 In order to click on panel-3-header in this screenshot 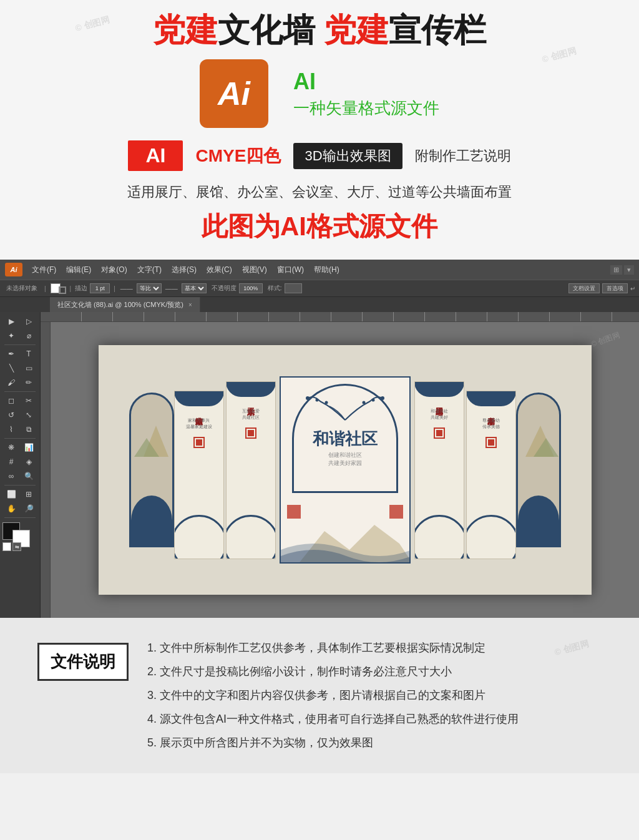, I will do `click(439, 389)`.